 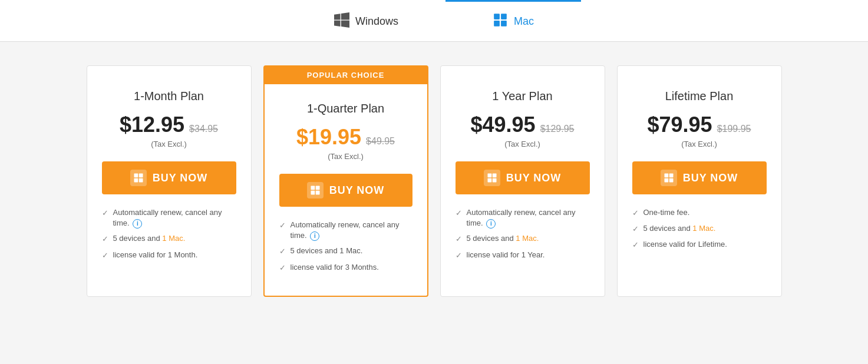 What do you see at coordinates (180, 178) in the screenshot?
I see `plan-monthly-buy-label: BUY NOW` at bounding box center [180, 178].